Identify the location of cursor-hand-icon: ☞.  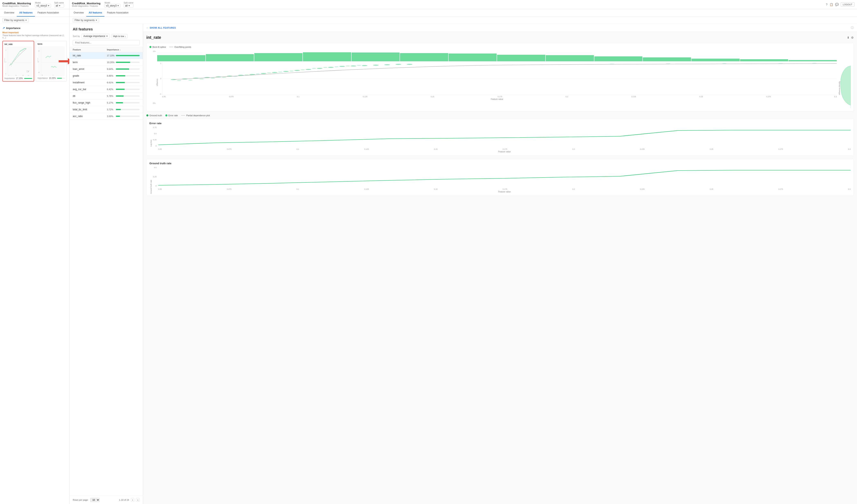
(28, 71).